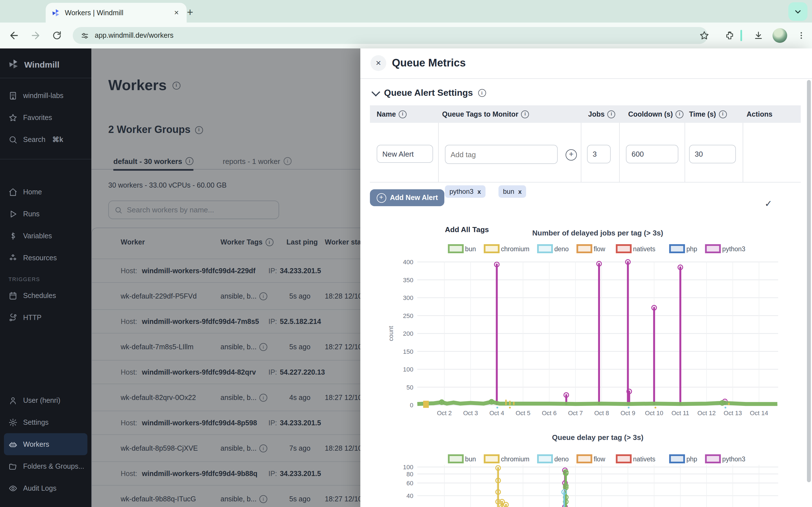 This screenshot has height=507, width=812. I want to click on tab-overflow-button, so click(798, 11).